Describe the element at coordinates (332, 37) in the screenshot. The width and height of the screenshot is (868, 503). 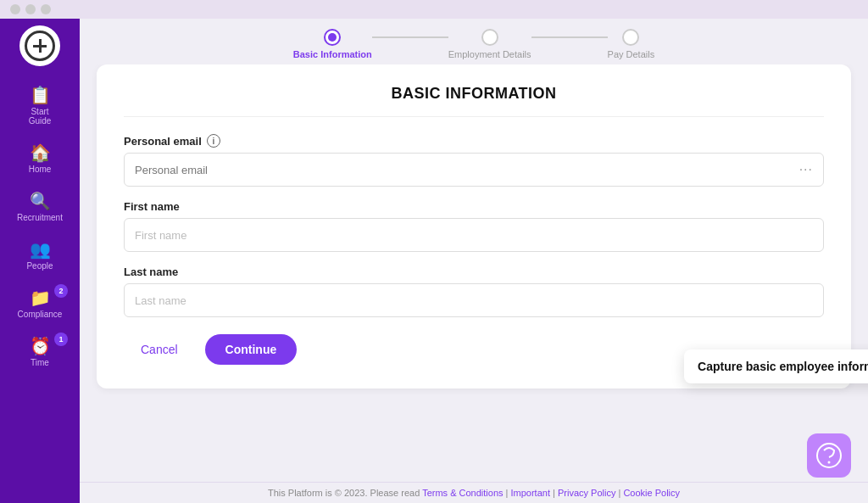
I see `step-circle-basic-info` at that location.